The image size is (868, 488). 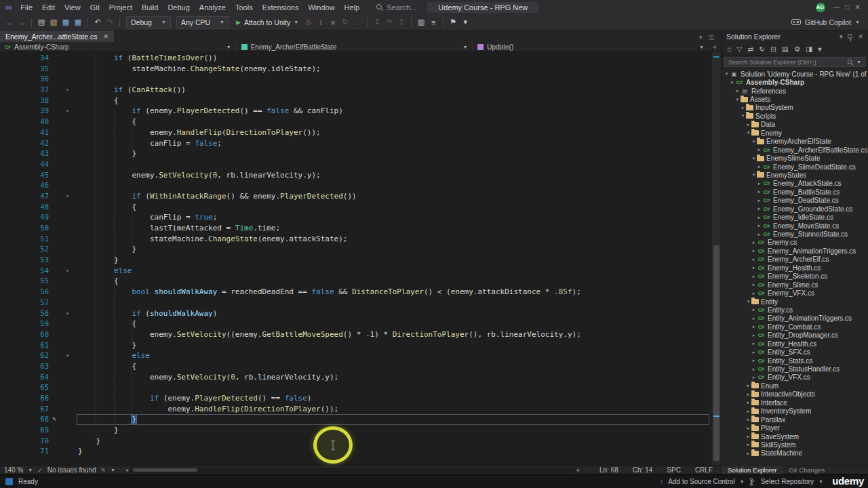 I want to click on line-number: 43, so click(x=24, y=154).